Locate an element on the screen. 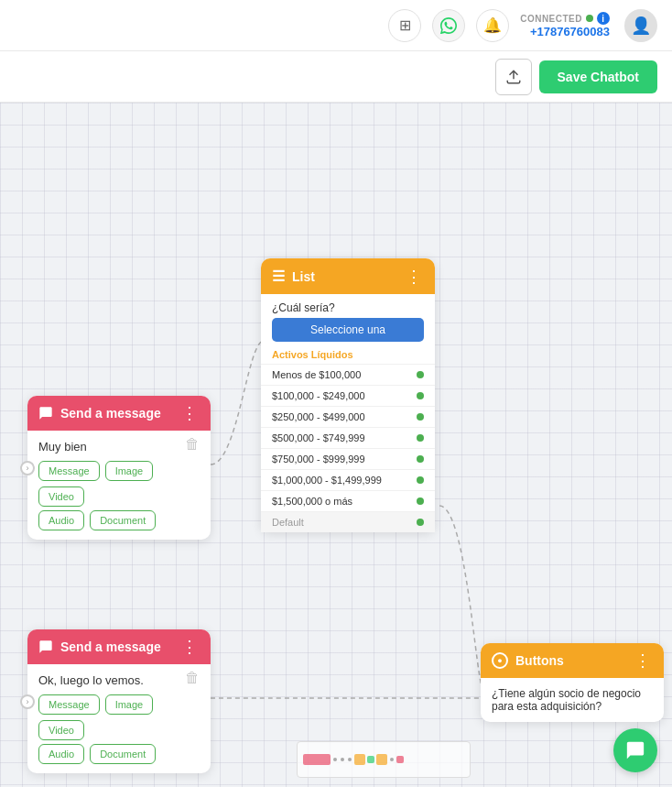 This screenshot has height=787, width=672. minimap is located at coordinates (384, 760).